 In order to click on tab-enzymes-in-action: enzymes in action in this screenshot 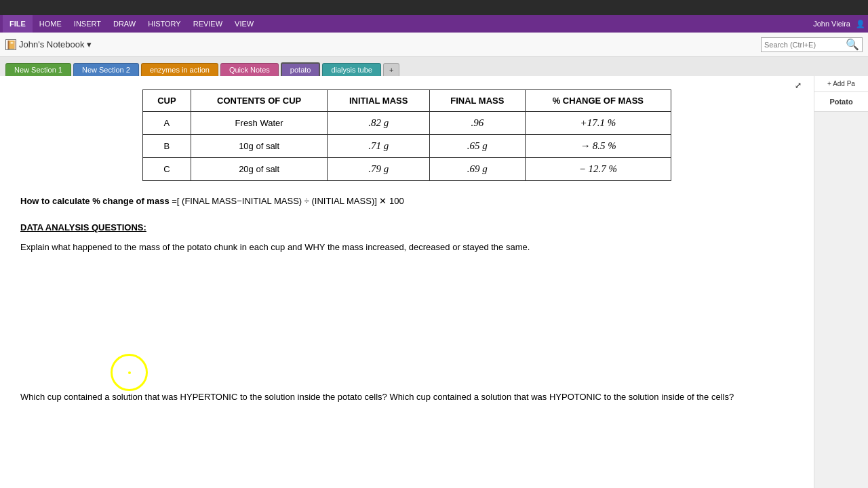, I will do `click(180, 69)`.